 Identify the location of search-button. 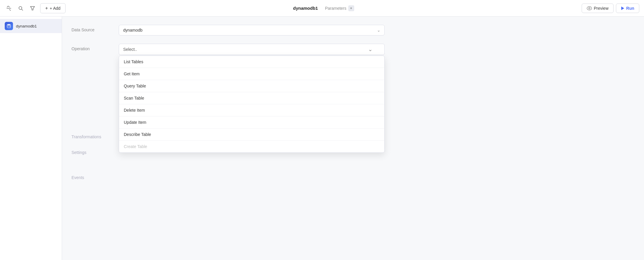
(21, 8).